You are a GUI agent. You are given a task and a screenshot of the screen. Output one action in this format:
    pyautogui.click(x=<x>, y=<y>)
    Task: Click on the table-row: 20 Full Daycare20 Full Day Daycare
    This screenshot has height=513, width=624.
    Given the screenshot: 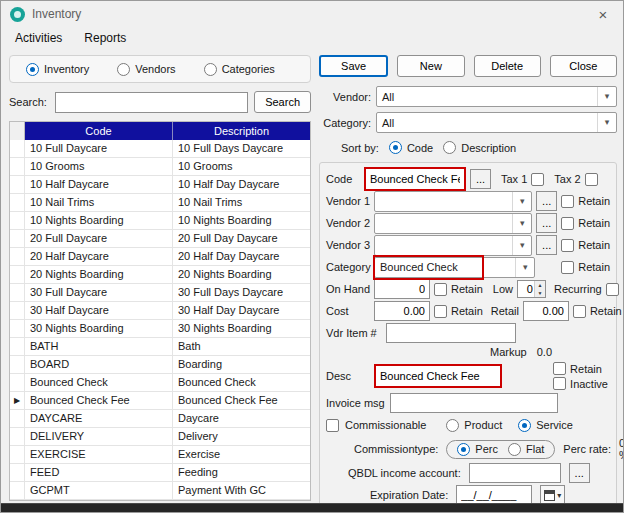 What is the action you would take?
    pyautogui.click(x=160, y=239)
    